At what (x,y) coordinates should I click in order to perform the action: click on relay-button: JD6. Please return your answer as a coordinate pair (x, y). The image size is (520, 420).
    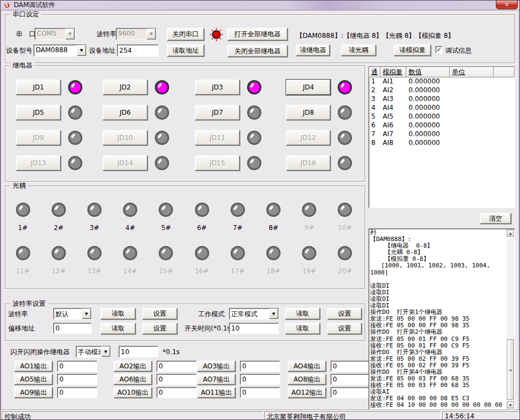
    Looking at the image, I should click on (125, 113).